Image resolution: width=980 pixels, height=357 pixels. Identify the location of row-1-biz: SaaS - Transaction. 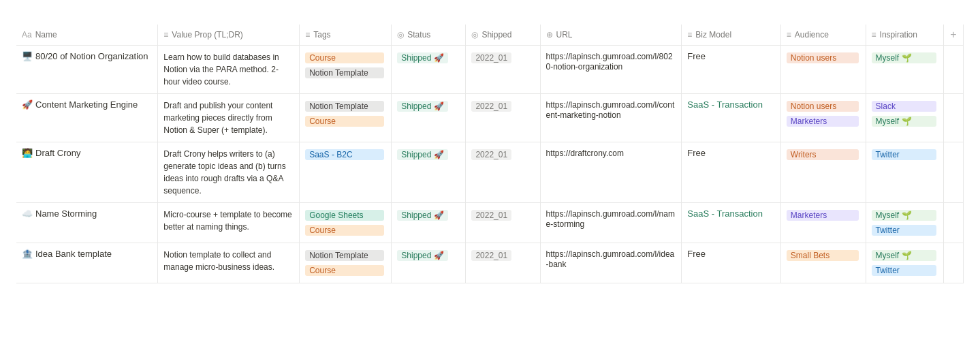
(731, 119).